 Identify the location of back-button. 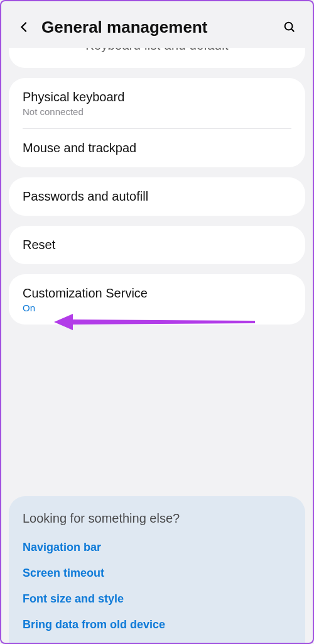
(24, 27).